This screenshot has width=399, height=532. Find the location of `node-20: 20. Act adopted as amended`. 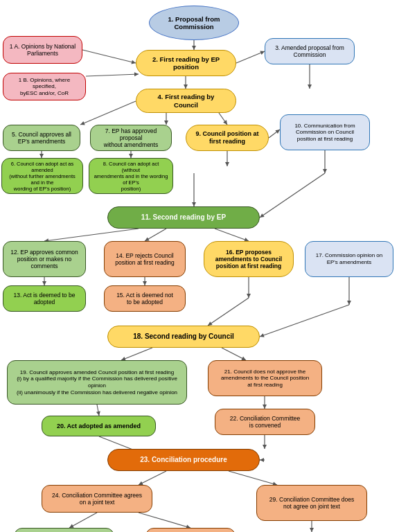

node-20: 20. Act adopted as amended is located at coordinates (98, 426).